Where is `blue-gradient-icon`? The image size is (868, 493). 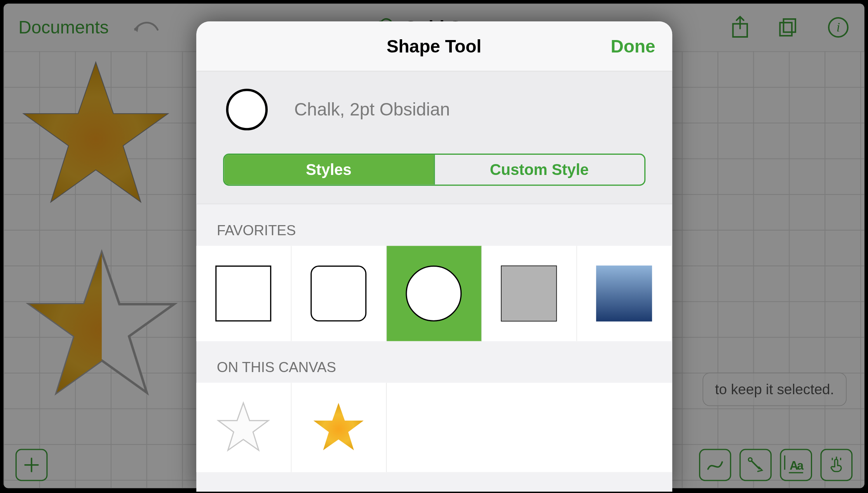
blue-gradient-icon is located at coordinates (624, 294).